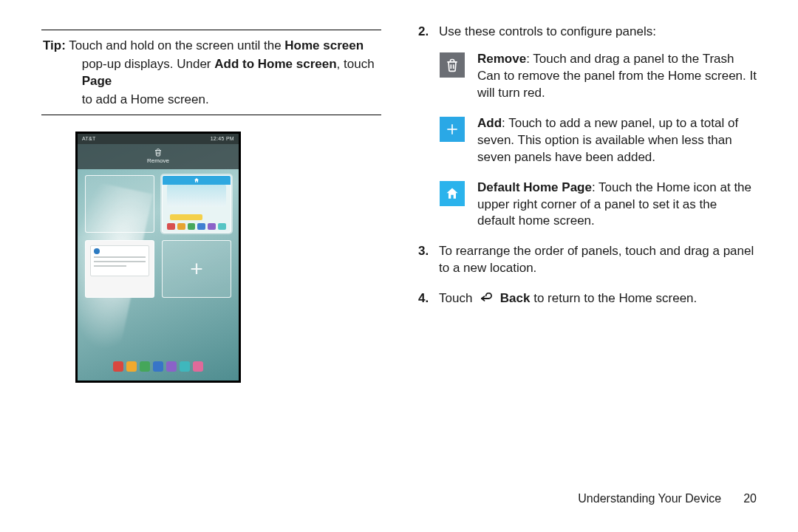  What do you see at coordinates (324, 46) in the screenshot?
I see `tip-line1b: Home screen` at bounding box center [324, 46].